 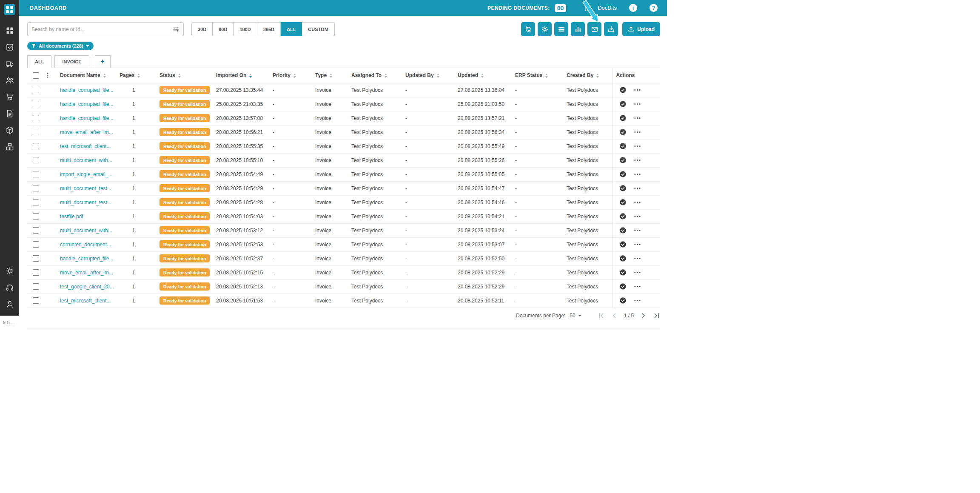 What do you see at coordinates (86, 174) in the screenshot?
I see `document-link: import_single_email_...` at bounding box center [86, 174].